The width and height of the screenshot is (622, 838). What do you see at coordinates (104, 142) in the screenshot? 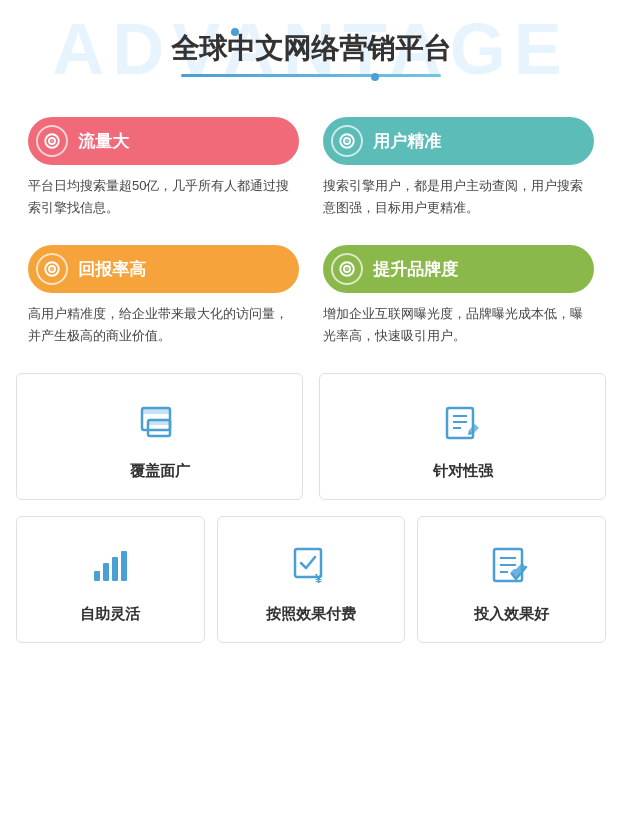
I see `badge-traffic-label: 流量大` at bounding box center [104, 142].